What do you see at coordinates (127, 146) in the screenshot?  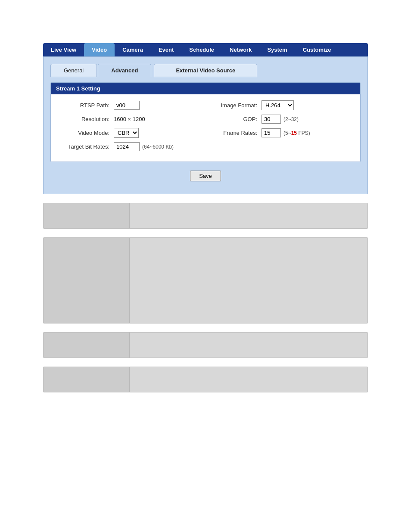 I see `target-bit-input` at bounding box center [127, 146].